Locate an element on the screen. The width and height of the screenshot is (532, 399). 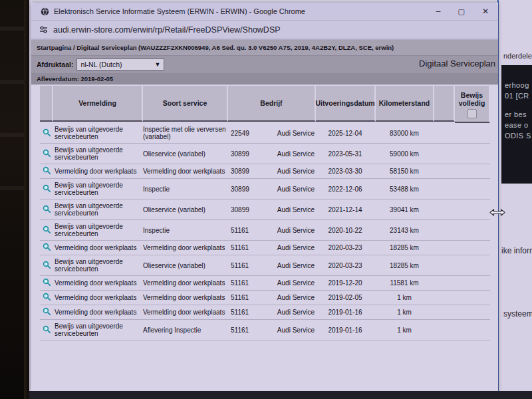
close-button: ✕ is located at coordinates (485, 11).